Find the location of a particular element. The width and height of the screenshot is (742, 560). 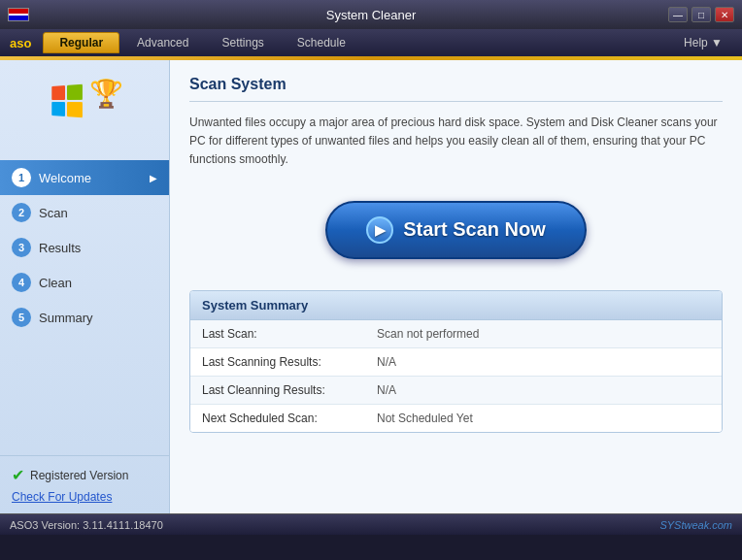

flag-icon is located at coordinates (18, 15).